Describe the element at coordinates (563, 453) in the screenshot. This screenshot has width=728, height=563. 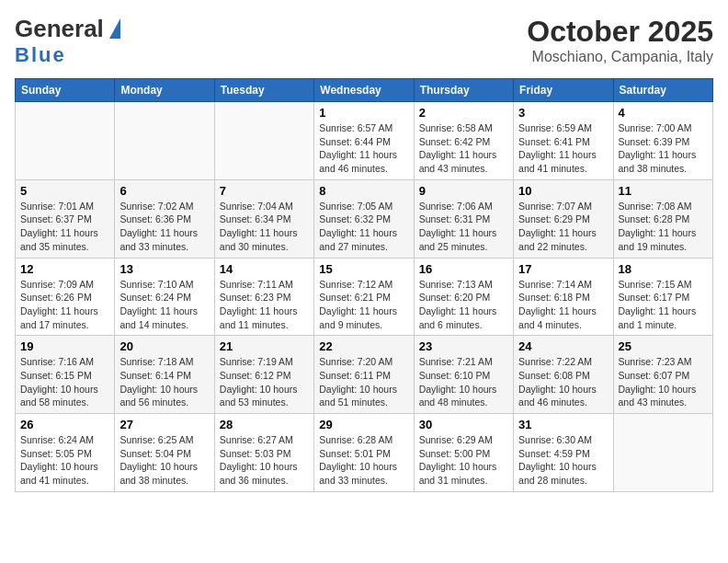
I see `calendar-cell: 31Sunrise: 6:30 AMSunset: 4:59 PMDayligh…` at that location.